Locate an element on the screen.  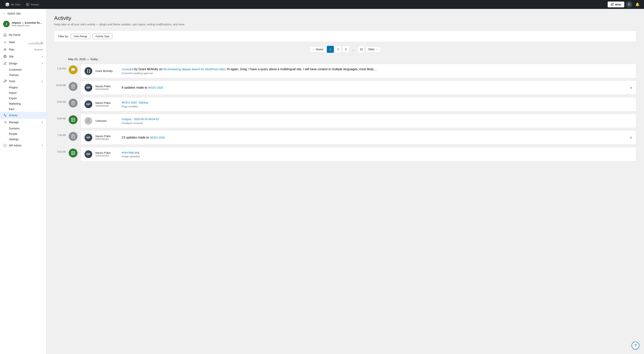
sidebar-item-export: Export is located at coordinates (28, 98).